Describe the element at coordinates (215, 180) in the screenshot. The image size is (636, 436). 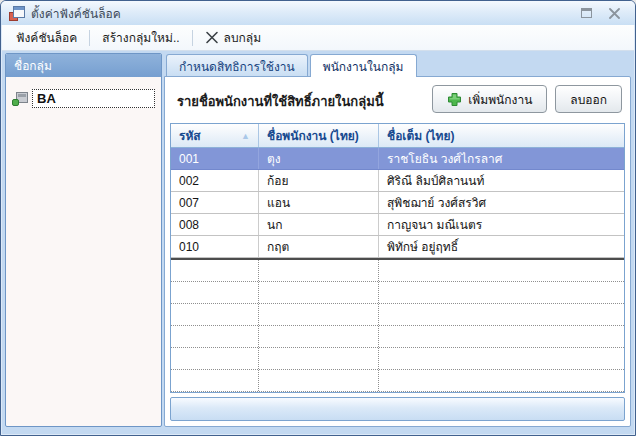
I see `cell-code: 002` at that location.